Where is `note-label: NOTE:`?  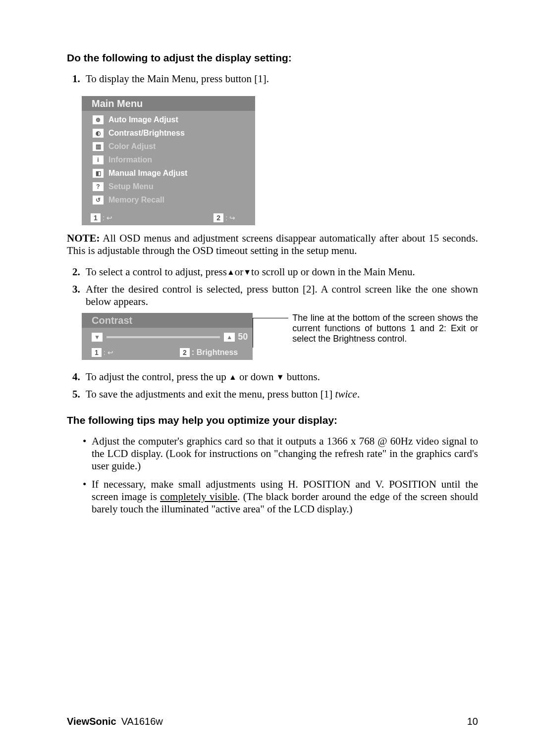
note-label: NOTE: is located at coordinates (83, 238).